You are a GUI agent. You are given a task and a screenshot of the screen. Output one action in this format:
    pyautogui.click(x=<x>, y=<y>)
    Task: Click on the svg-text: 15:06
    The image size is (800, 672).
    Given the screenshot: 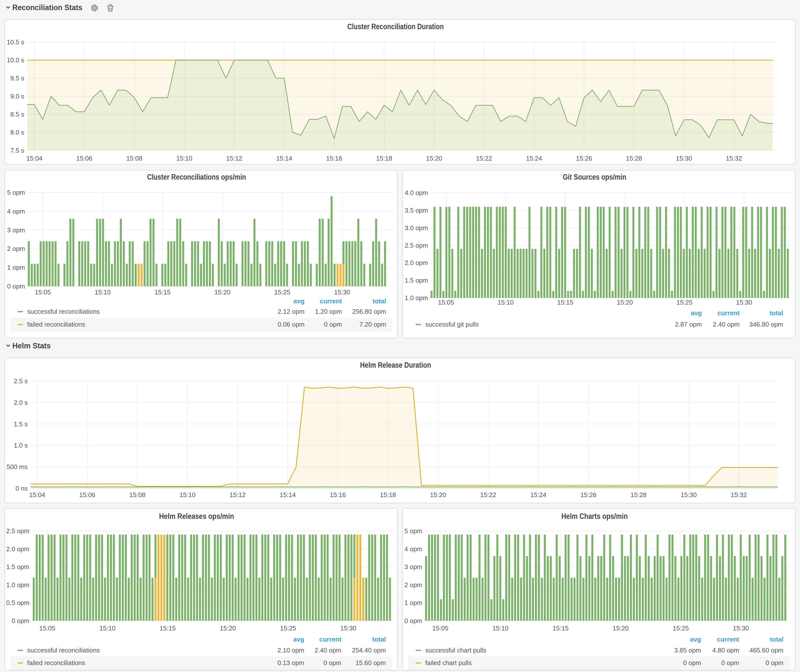 What is the action you would take?
    pyautogui.click(x=87, y=495)
    